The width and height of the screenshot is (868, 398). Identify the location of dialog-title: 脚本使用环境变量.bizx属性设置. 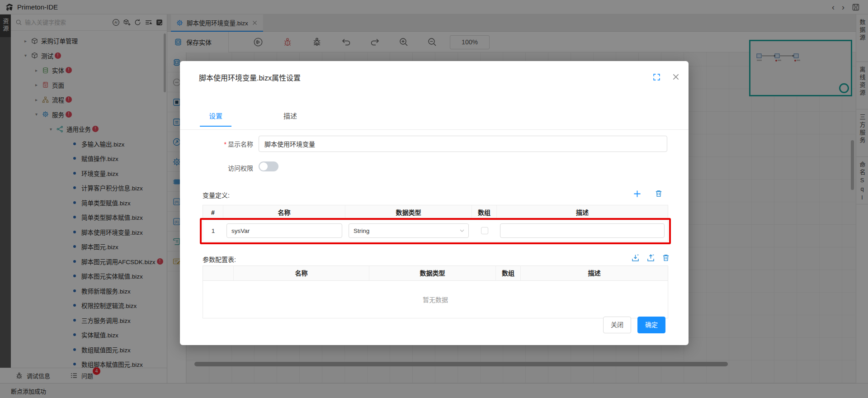
(250, 77).